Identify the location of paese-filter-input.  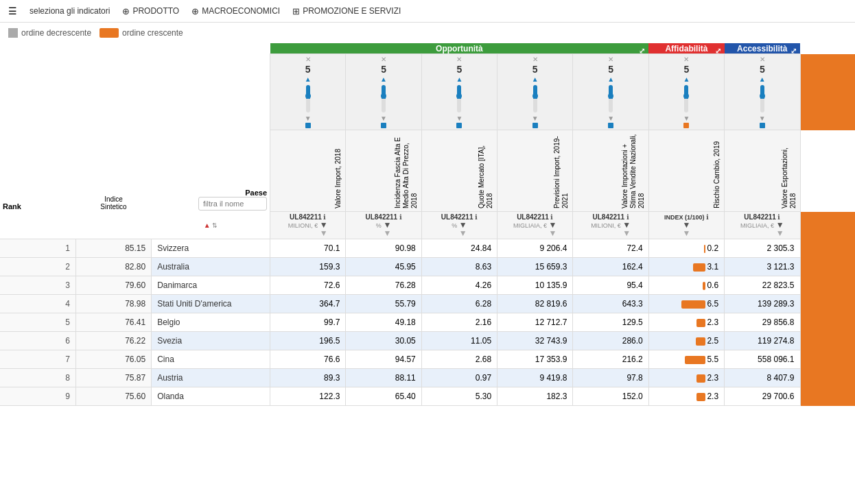
(233, 204).